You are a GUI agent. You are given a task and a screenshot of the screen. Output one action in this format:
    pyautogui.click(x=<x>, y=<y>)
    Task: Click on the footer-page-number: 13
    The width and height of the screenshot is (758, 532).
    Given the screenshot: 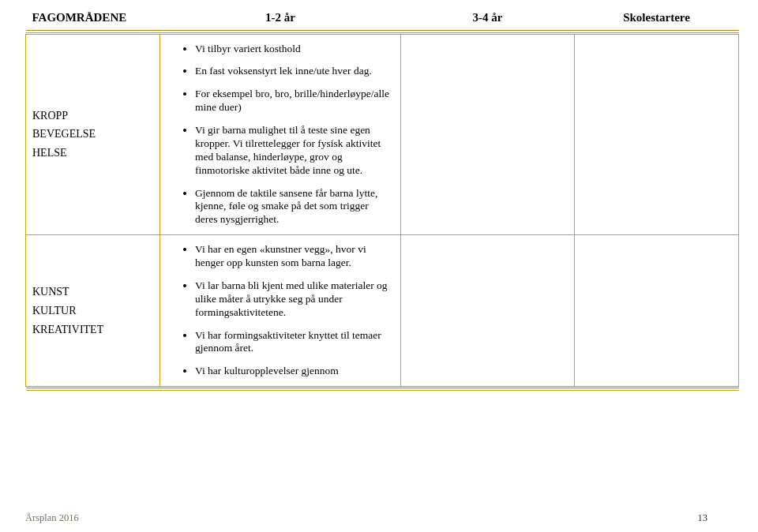 What is the action you would take?
    pyautogui.click(x=703, y=518)
    